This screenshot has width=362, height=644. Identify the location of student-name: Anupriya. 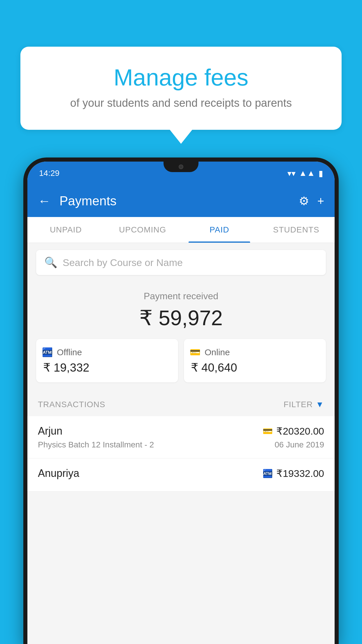
(59, 473).